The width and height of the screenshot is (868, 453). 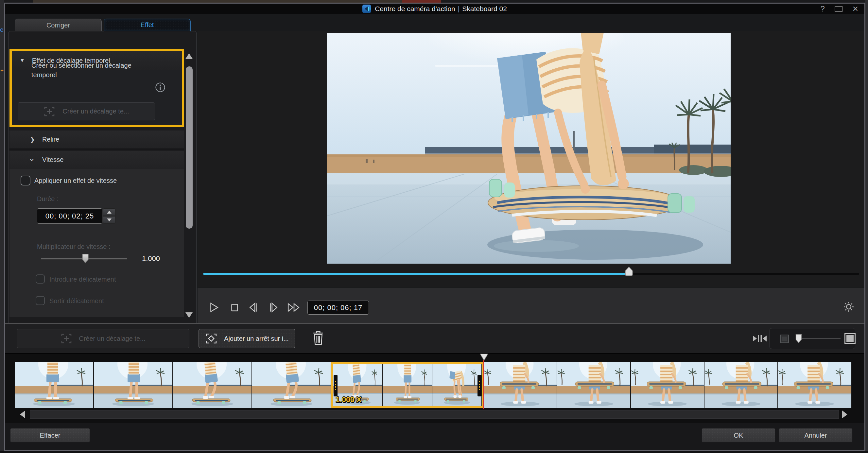 I want to click on trim-handle-left, so click(x=336, y=386).